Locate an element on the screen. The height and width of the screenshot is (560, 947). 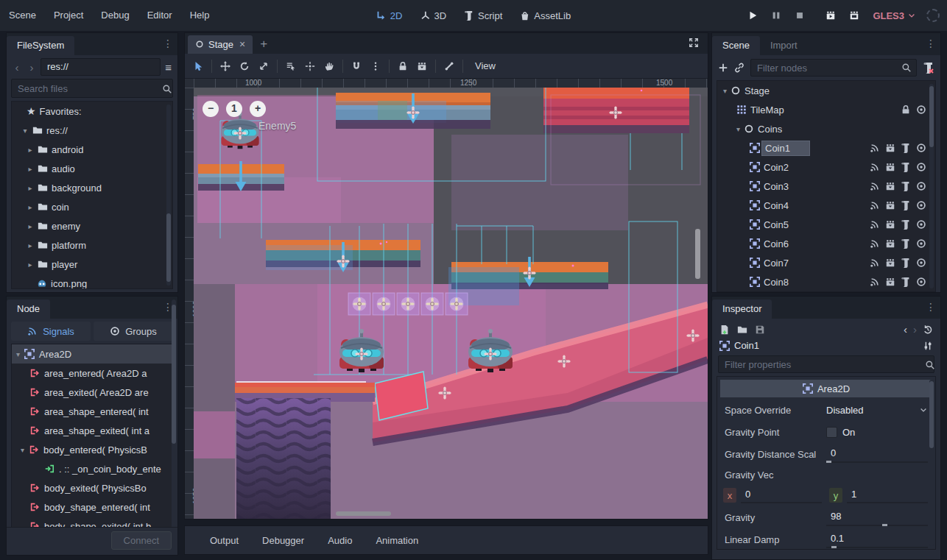
folder-row-audio: ▸ audio is located at coordinates (92, 169).